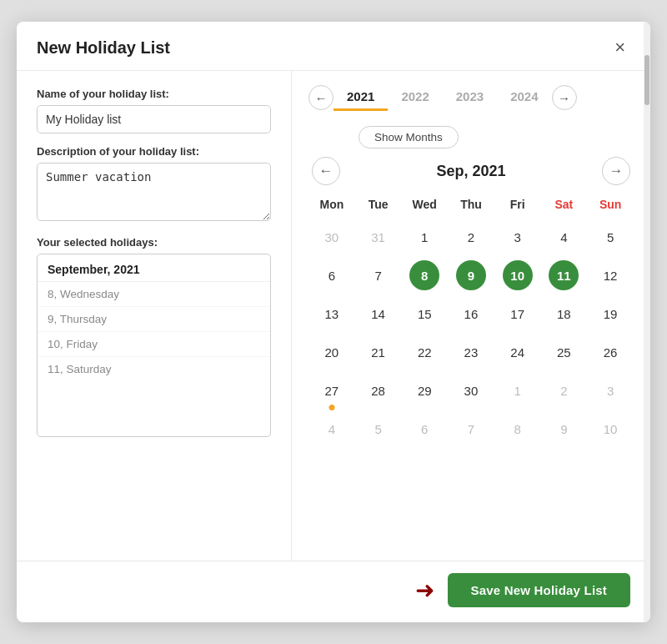 Image resolution: width=667 pixels, height=644 pixels. Describe the element at coordinates (424, 390) in the screenshot. I see `calendar-cell: 29` at that location.